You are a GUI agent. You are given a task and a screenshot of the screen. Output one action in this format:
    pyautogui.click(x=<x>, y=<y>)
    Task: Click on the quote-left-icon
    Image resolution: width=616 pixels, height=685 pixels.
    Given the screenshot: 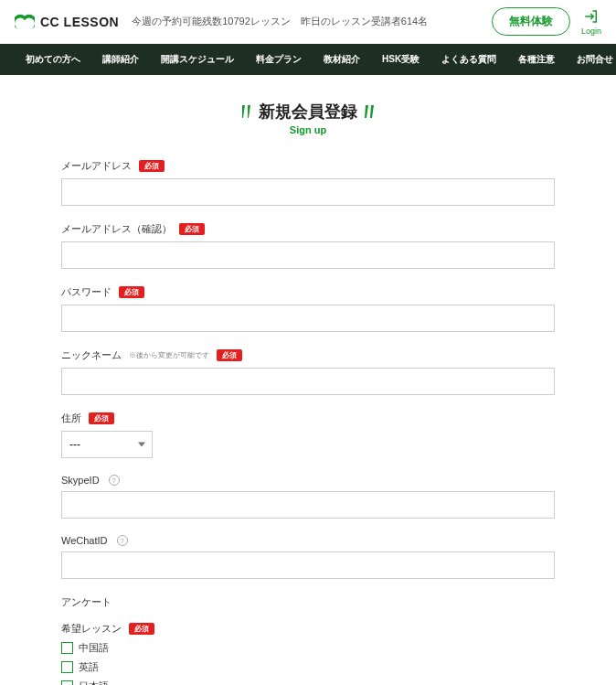 What is the action you would take?
    pyautogui.click(x=247, y=112)
    